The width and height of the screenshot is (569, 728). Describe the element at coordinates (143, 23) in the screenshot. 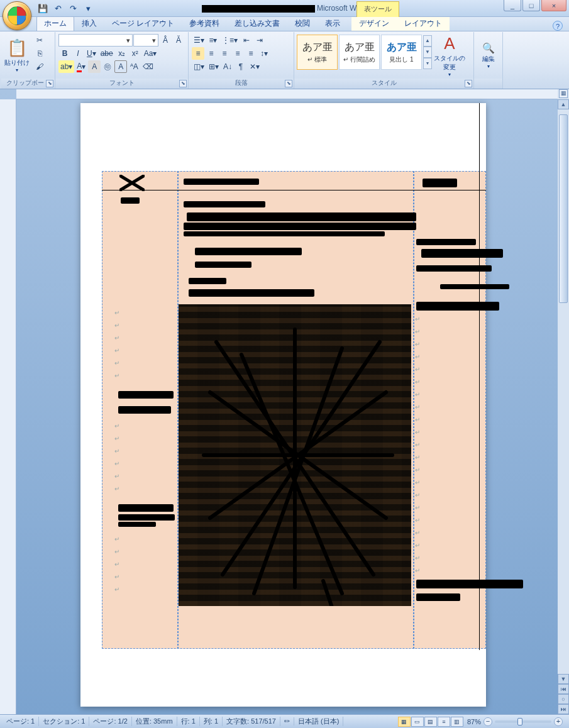

I see `tab-page-layout: ページ レイアウト` at that location.